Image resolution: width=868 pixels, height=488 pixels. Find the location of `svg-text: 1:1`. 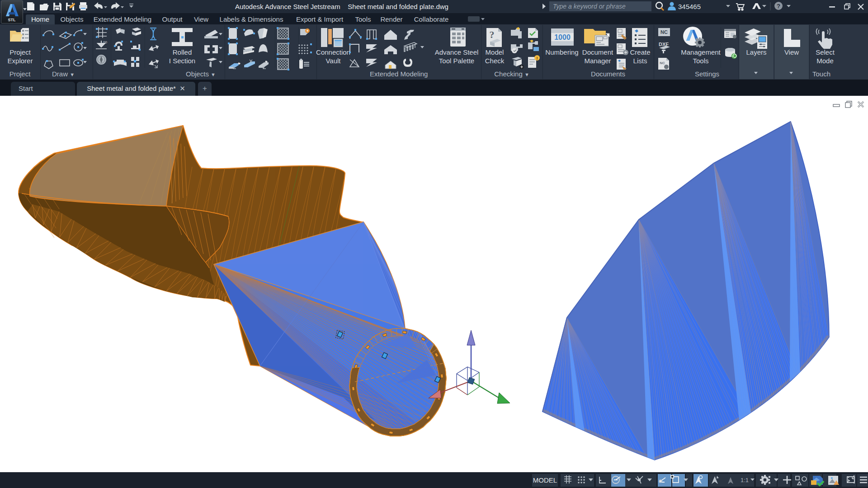

svg-text: 1:1 is located at coordinates (745, 480).